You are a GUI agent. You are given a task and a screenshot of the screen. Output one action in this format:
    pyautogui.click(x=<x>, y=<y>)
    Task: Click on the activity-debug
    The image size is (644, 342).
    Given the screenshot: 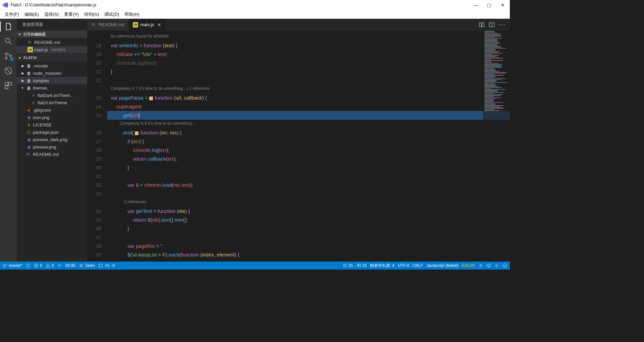 What is the action you would take?
    pyautogui.click(x=8, y=71)
    